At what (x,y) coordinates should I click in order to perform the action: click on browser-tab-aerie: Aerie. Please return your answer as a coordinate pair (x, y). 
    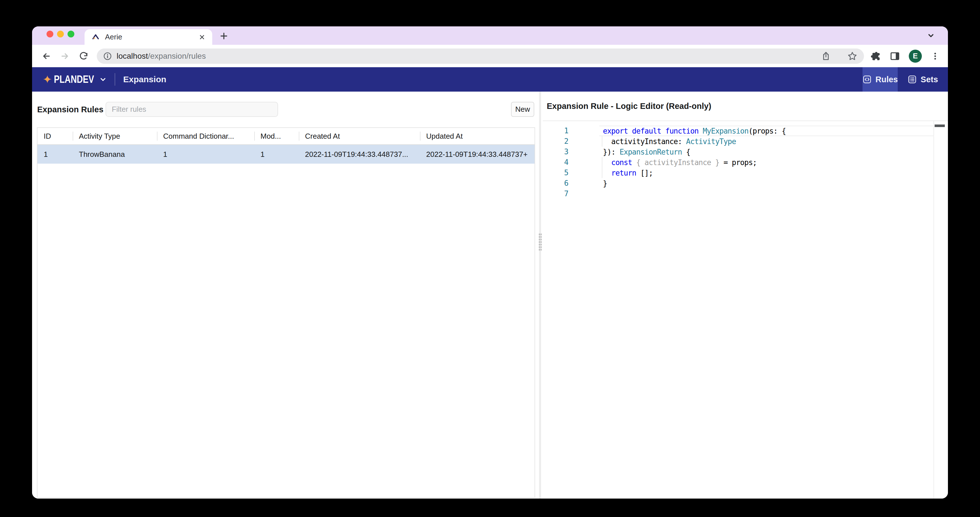
    Looking at the image, I should click on (148, 37).